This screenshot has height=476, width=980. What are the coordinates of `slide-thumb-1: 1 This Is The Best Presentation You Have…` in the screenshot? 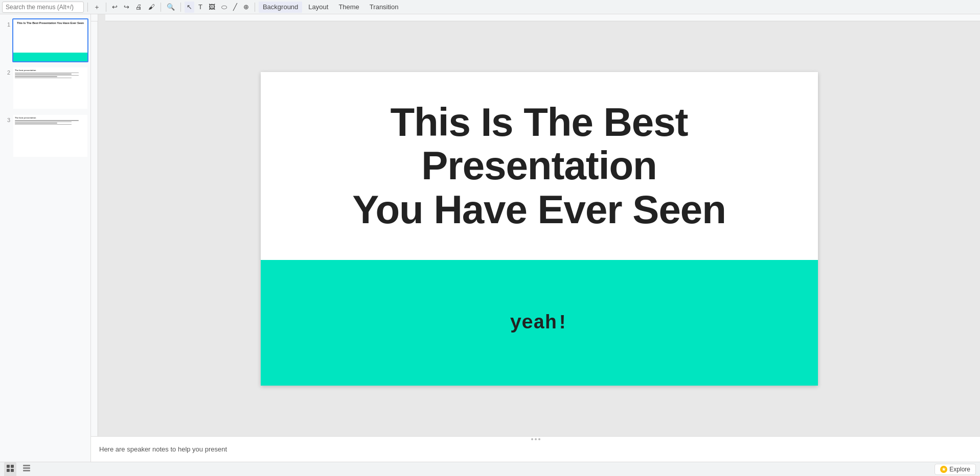 It's located at (45, 40).